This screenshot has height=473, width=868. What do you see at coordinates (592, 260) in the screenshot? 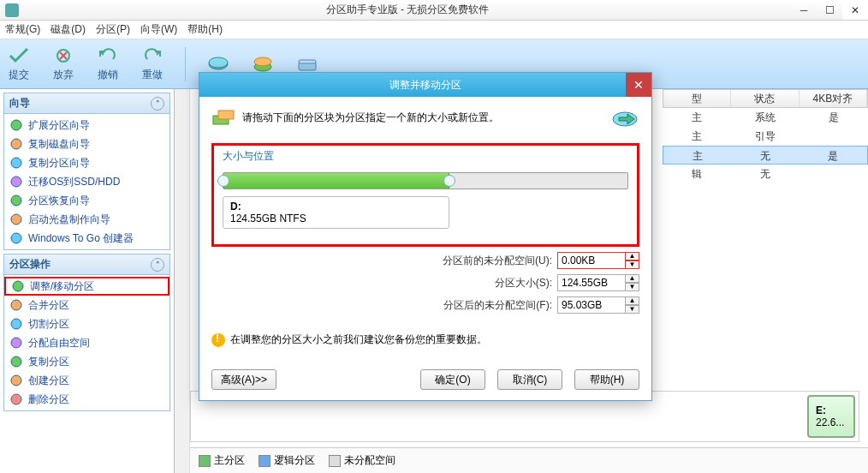
I see `input-space-before` at bounding box center [592, 260].